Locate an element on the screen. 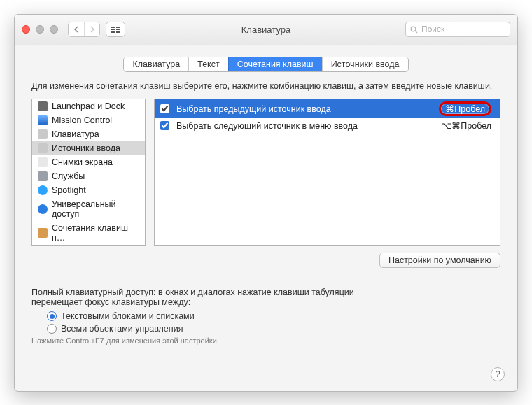 The image size is (532, 405). sidebar-item-accessibility: Универсальный доступ is located at coordinates (88, 209).